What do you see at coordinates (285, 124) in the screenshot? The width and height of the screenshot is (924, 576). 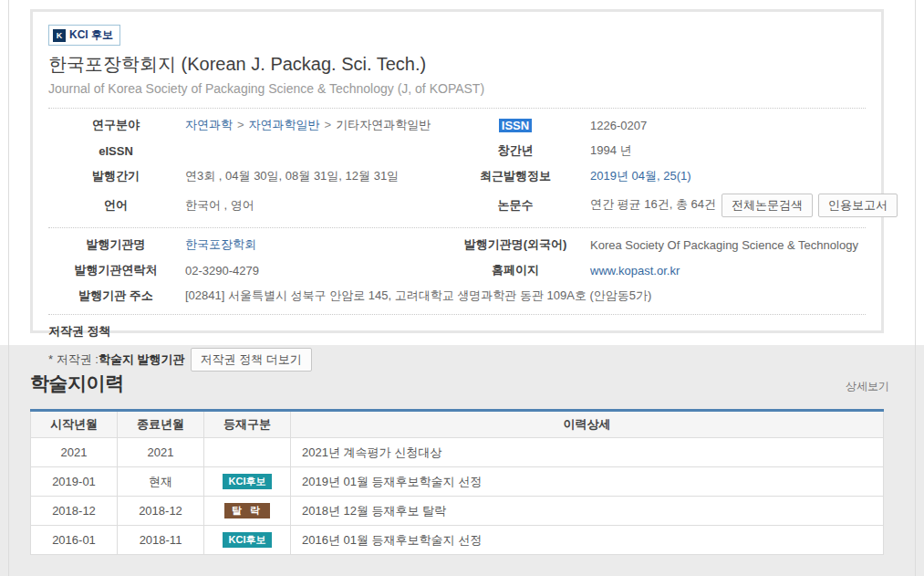 I see `breadcrumb-link-general-science: 자연과학일반` at bounding box center [285, 124].